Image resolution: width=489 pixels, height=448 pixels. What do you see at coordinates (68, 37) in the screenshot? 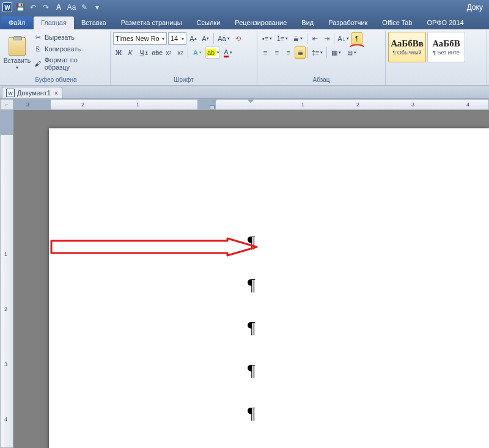
I see `cut-button: ✂Вырезать` at bounding box center [68, 37].